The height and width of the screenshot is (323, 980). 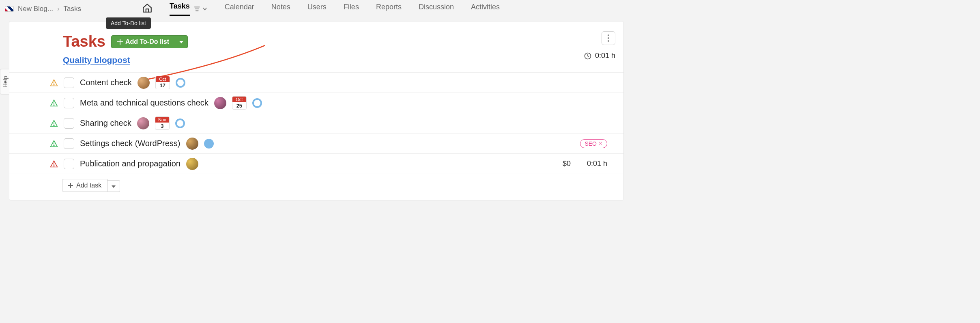 I want to click on nav-users: Users, so click(x=317, y=9).